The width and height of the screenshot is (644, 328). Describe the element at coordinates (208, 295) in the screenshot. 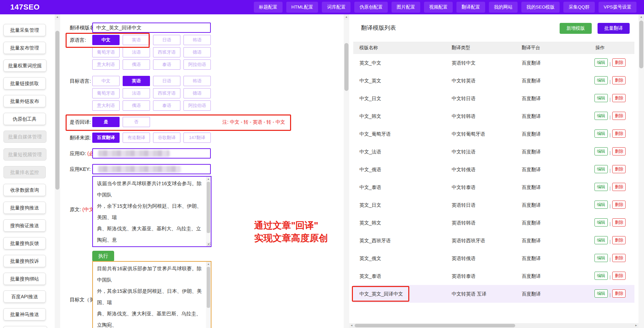

I see `textarea-scrollbar: ▲` at that location.